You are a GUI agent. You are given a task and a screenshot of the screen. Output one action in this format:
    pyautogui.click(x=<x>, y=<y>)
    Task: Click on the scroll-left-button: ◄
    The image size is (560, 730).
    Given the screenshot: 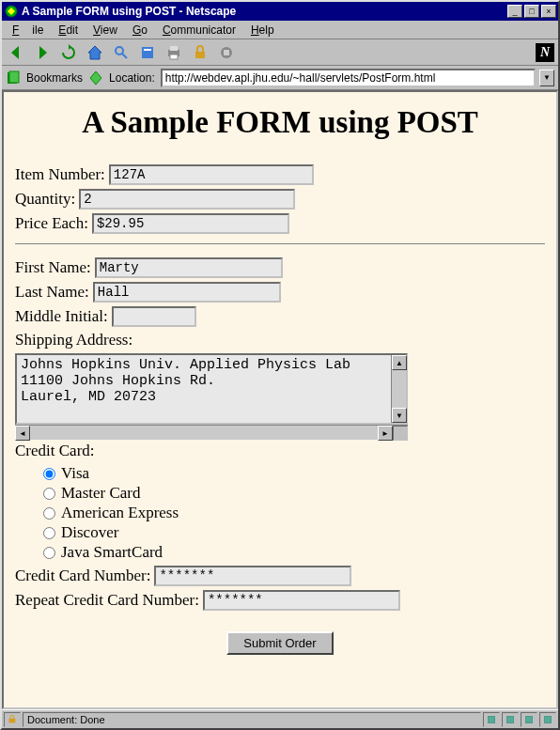 What is the action you would take?
    pyautogui.click(x=23, y=433)
    